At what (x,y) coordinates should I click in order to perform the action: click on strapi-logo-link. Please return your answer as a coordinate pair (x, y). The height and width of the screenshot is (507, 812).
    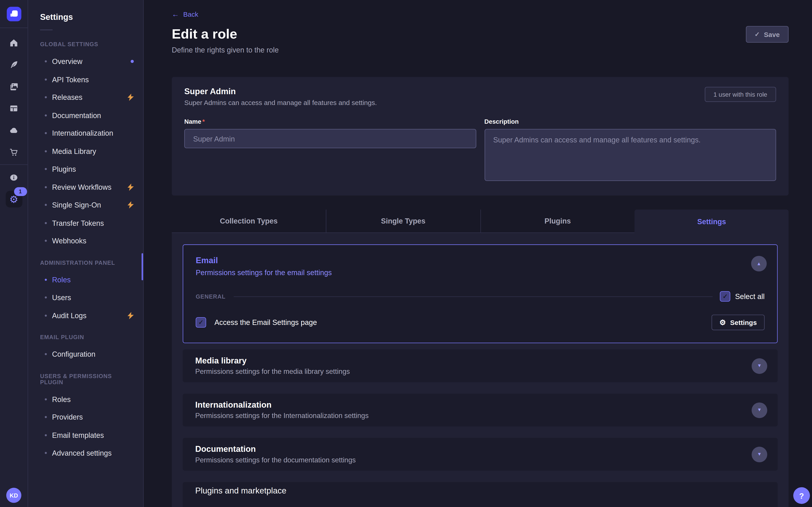
    Looking at the image, I should click on (14, 14).